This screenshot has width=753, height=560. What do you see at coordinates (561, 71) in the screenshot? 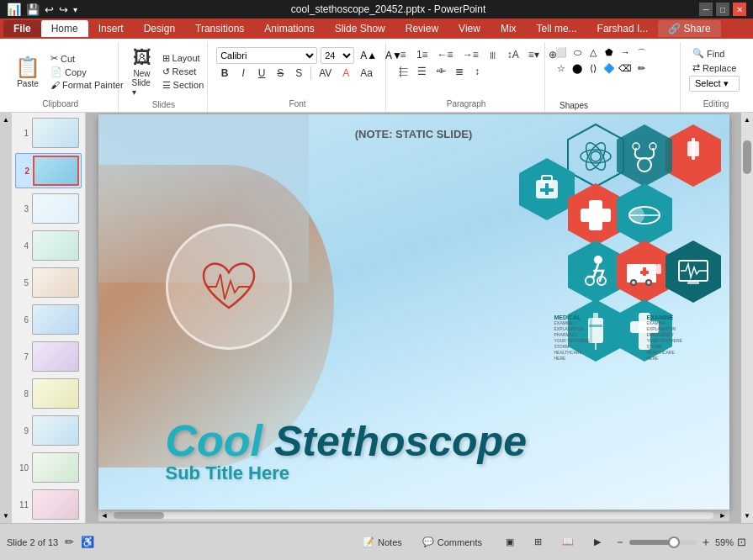
I see `shape-7: ☆` at bounding box center [561, 71].